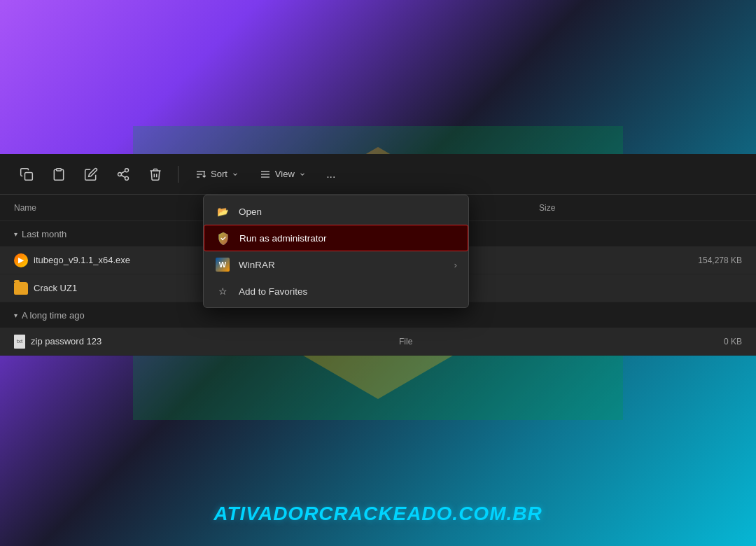 This screenshot has height=546, width=756. What do you see at coordinates (235, 174) in the screenshot?
I see `sort-chevron-icon` at bounding box center [235, 174].